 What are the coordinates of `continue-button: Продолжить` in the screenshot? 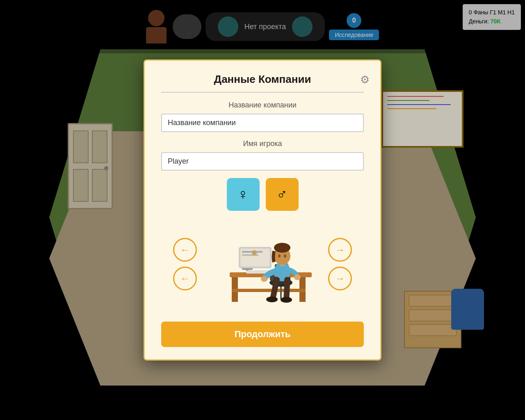 It's located at (262, 334).